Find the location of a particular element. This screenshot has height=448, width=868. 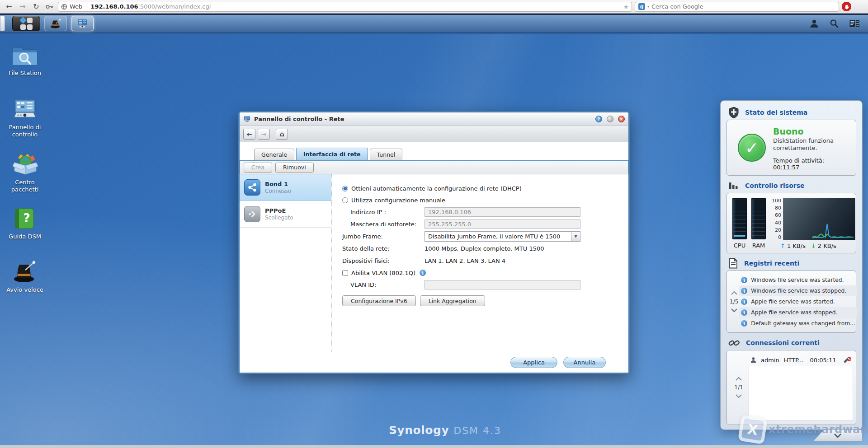

bond-interface-icon is located at coordinates (252, 187).